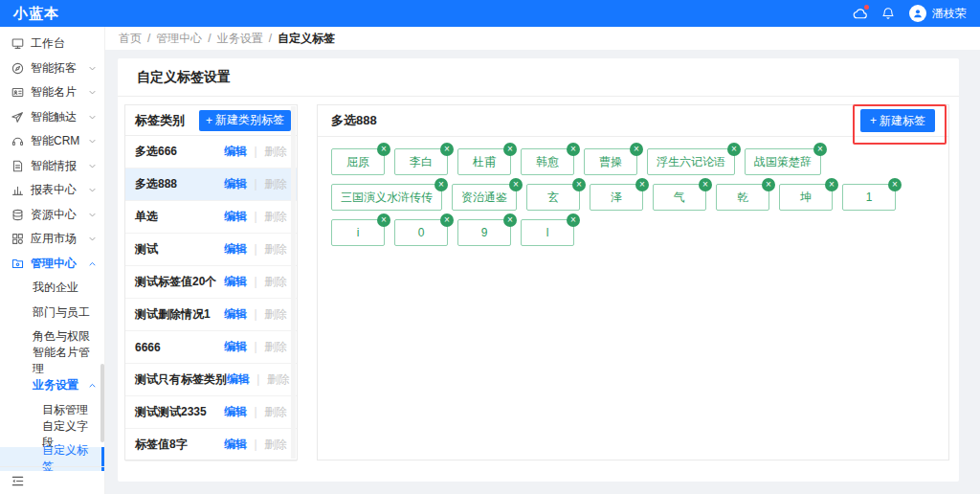 The width and height of the screenshot is (980, 494). What do you see at coordinates (616, 197) in the screenshot?
I see `tag-label: 泽` at bounding box center [616, 197].